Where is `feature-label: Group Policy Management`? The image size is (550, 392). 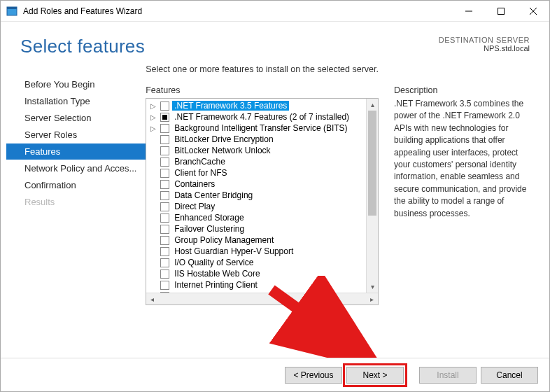 feature-label: Group Policy Management is located at coordinates (224, 240).